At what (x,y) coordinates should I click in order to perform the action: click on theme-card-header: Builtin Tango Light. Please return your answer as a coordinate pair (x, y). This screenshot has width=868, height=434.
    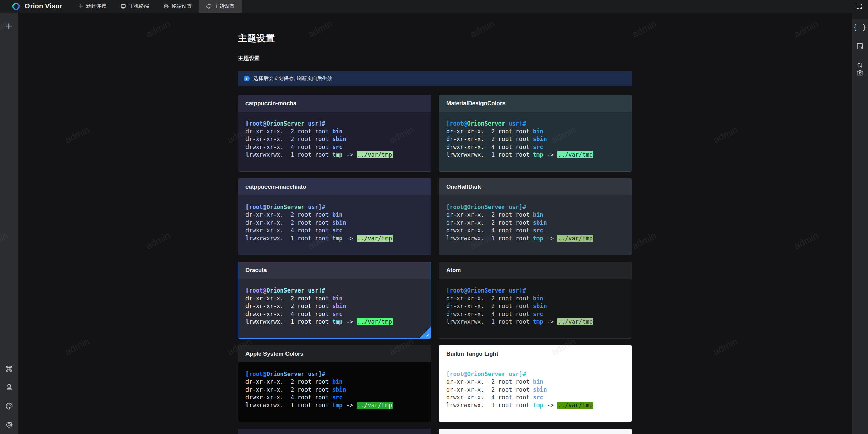
    Looking at the image, I should click on (535, 354).